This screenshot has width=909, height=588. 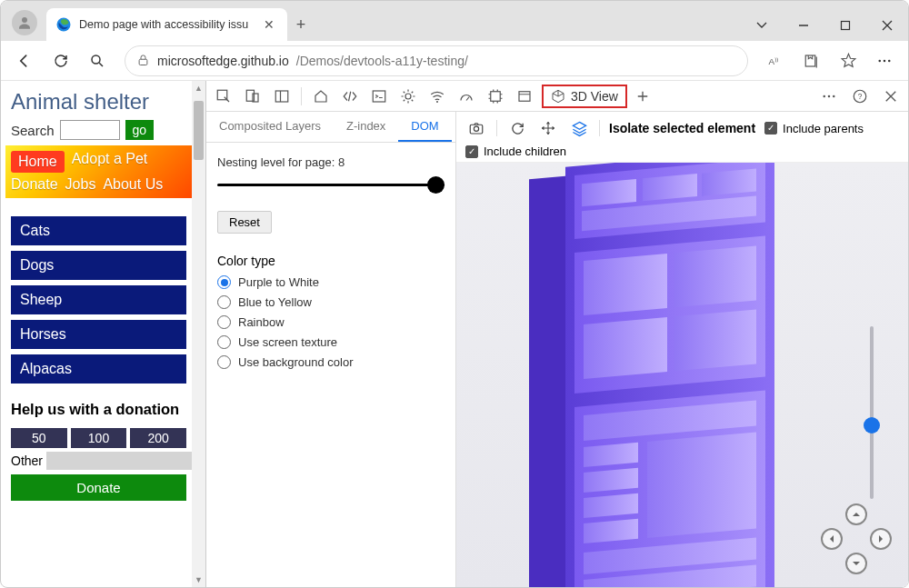 I want to click on color-option: Rainbow, so click(x=331, y=322).